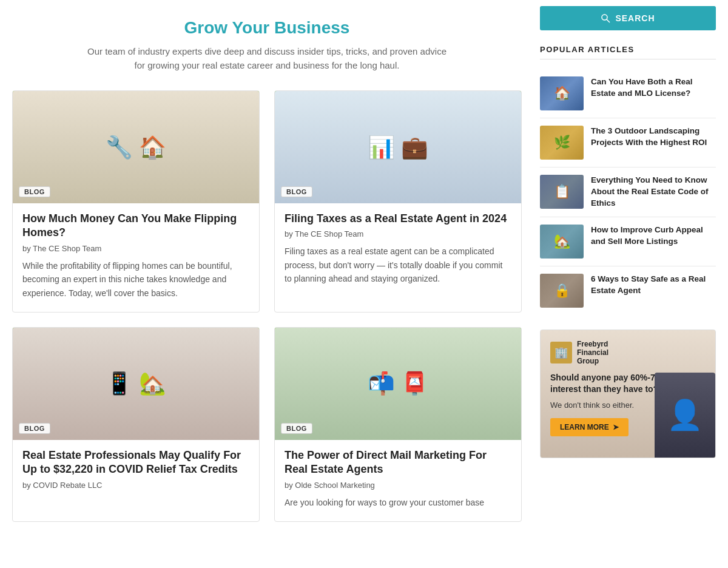 The image size is (728, 568). Describe the element at coordinates (579, 353) in the screenshot. I see `ad-logo-row: 🏢 Freebyrd Financial Group` at that location.